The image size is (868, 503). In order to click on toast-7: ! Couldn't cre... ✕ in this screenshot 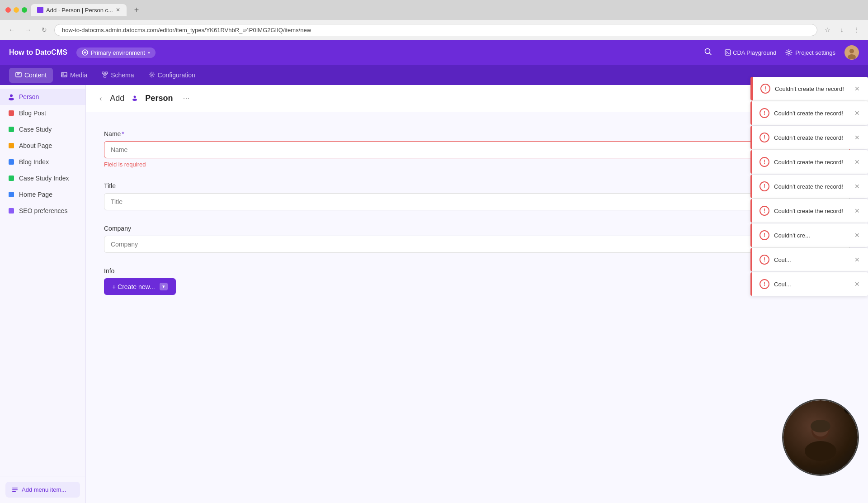, I will do `click(809, 235)`.